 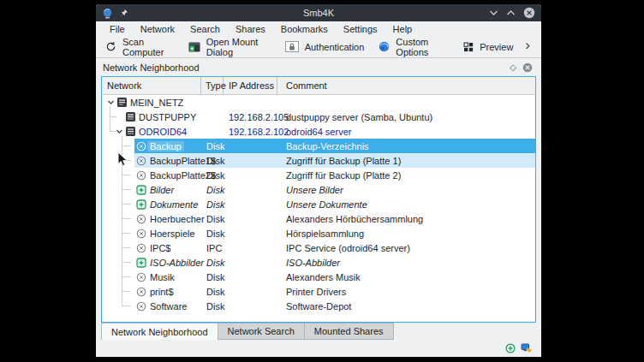 What do you see at coordinates (162, 190) in the screenshot?
I see `item-name: Bilder` at bounding box center [162, 190].